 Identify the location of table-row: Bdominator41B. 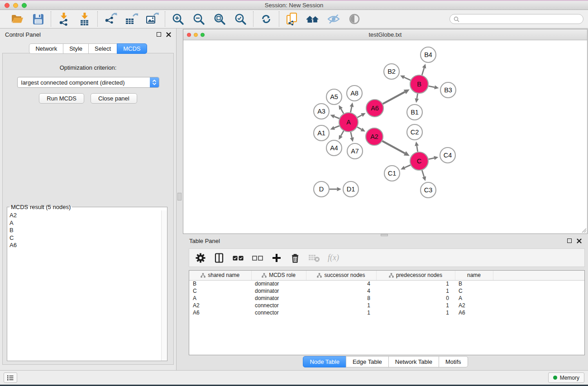
(387, 284).